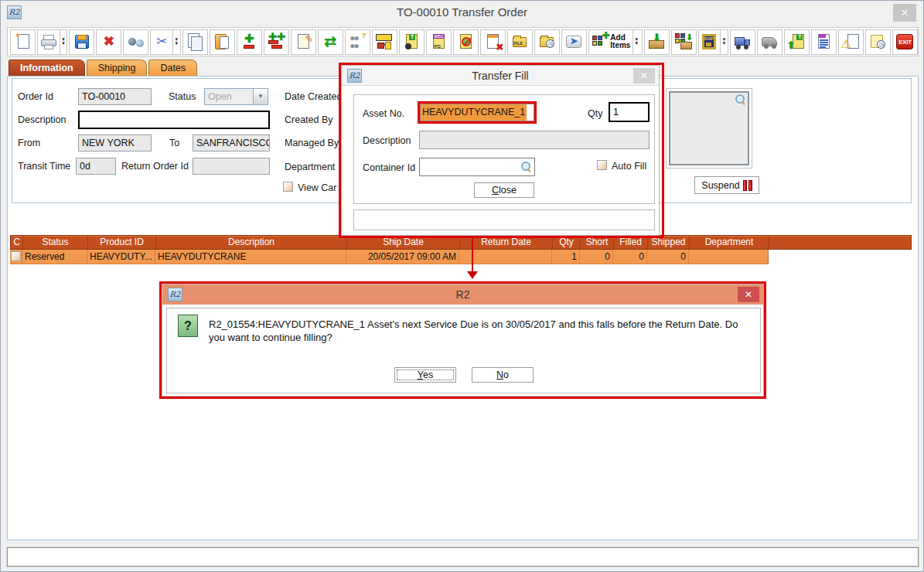 Image resolution: width=924 pixels, height=572 pixels. I want to click on table-row: Reserved HEAVYDUTY... HEAVYDUTYCRANE 20/…, so click(461, 257).